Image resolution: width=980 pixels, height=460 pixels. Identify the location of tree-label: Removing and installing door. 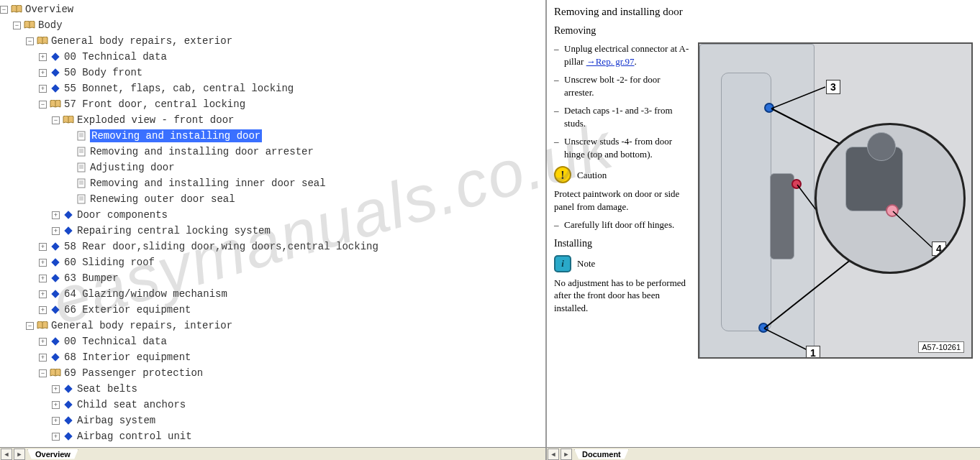
(176, 136).